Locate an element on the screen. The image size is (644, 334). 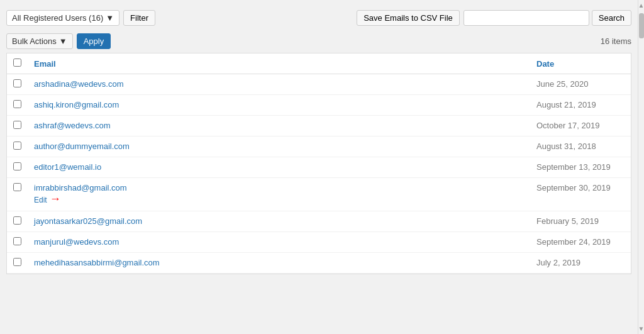
save-emails-button: Save Emails to CSV File is located at coordinates (408, 18).